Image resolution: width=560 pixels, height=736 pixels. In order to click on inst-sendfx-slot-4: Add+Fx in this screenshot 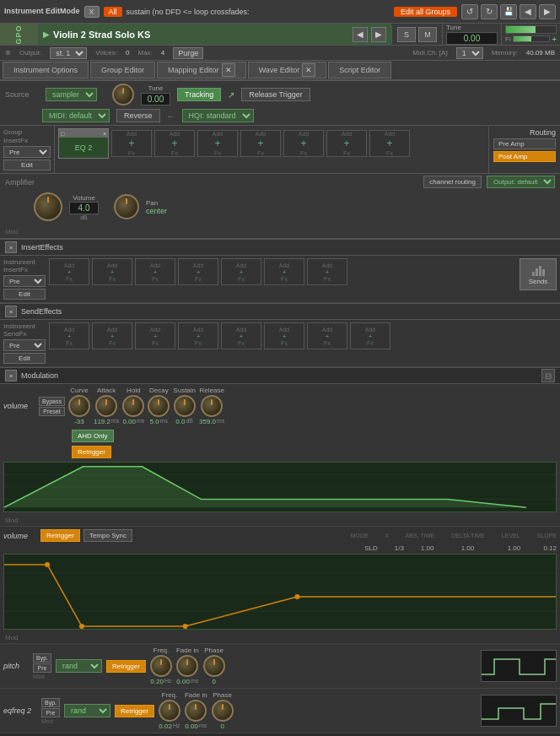, I will do `click(198, 336)`.